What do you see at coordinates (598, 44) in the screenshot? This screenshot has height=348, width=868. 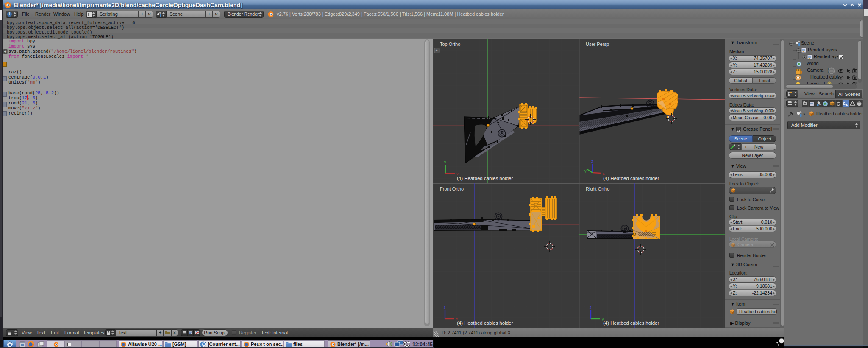 I see `svg-text: User Persp` at bounding box center [598, 44].